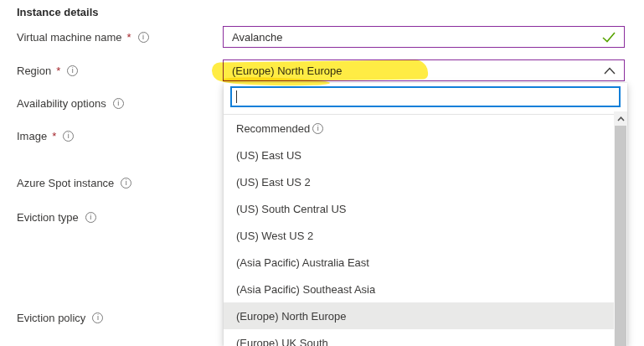  I want to click on region-option: (US) West US 2, so click(419, 235).